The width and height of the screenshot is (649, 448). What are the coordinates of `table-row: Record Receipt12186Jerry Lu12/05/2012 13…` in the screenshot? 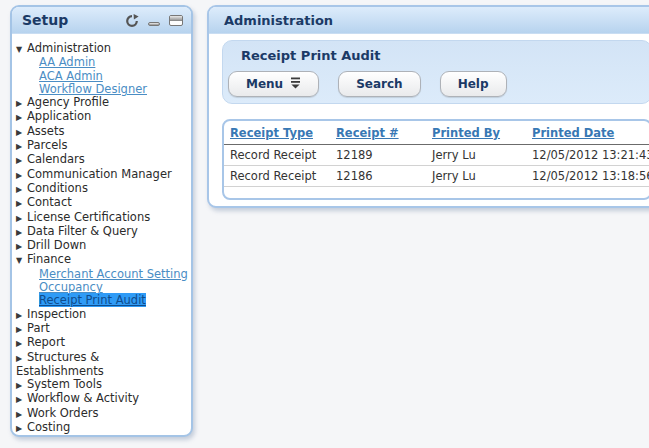 It's located at (436, 176).